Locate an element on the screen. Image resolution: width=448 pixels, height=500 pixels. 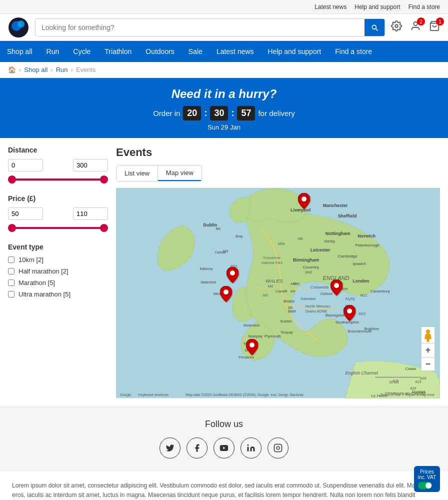
label-ultra-marathon: Ultra marathon [5] is located at coordinates (44, 294).